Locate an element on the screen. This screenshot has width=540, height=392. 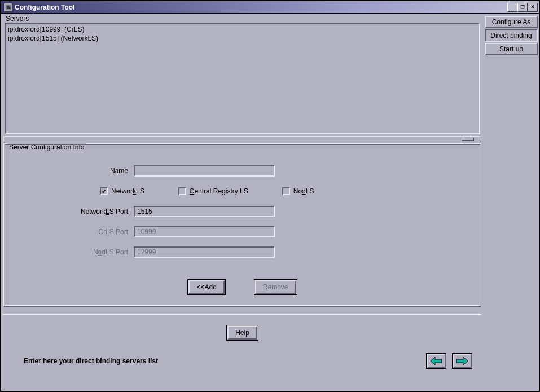
nodls-port-input is located at coordinates (204, 252).